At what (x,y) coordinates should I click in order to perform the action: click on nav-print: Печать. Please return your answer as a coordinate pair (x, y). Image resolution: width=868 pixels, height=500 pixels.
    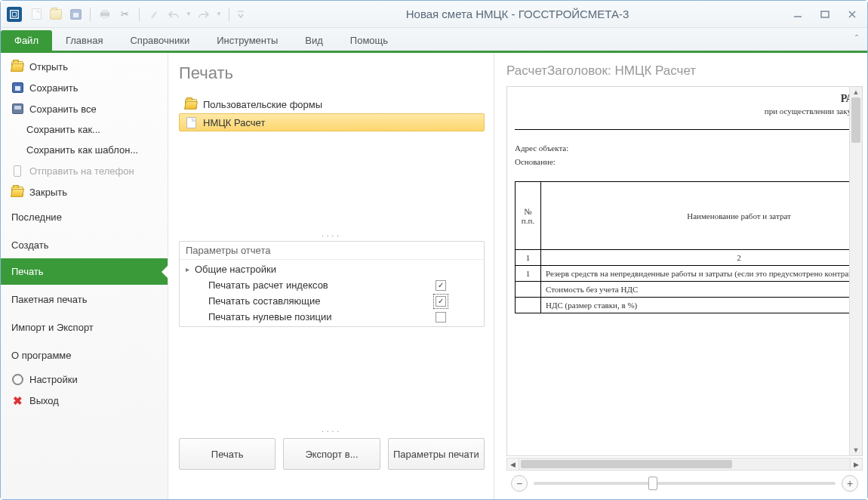
    Looking at the image, I should click on (85, 272).